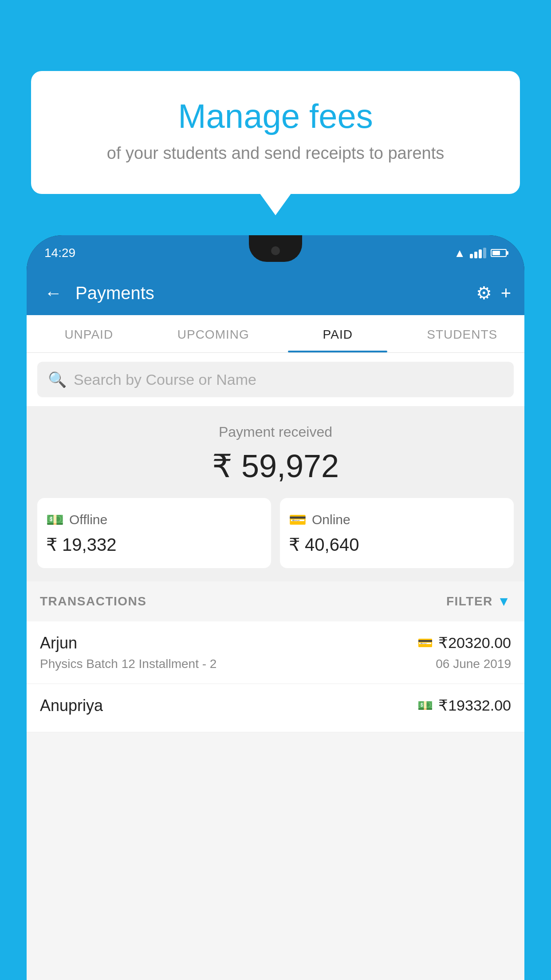  I want to click on card-icon: 💳, so click(425, 643).